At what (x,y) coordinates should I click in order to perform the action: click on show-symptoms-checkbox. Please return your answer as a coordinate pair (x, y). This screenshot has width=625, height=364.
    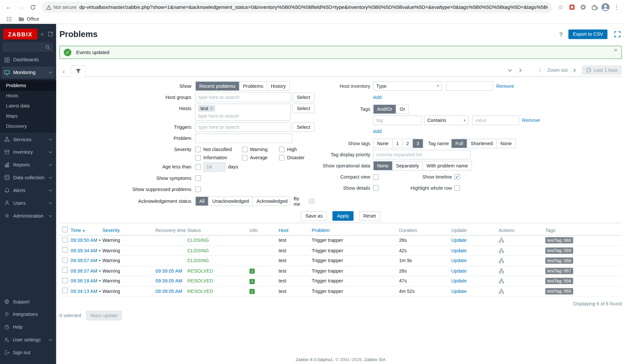
    Looking at the image, I should click on (198, 178).